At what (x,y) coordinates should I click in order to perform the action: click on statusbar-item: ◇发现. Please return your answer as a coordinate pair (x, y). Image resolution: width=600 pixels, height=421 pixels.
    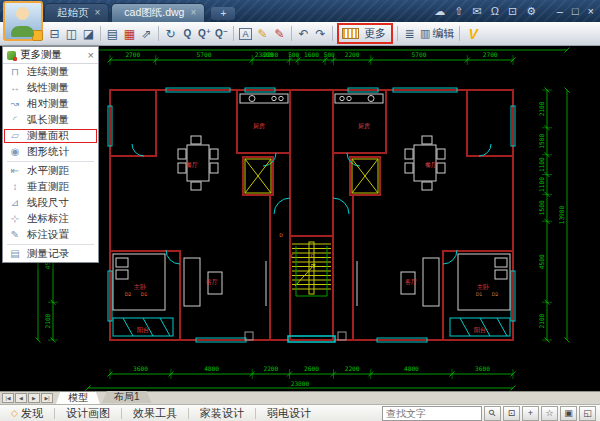
    Looking at the image, I should click on (27, 414).